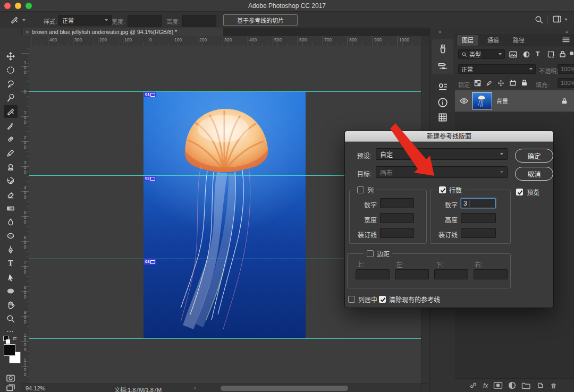 The width and height of the screenshot is (574, 392). Describe the element at coordinates (35, 388) in the screenshot. I see `zoom-level: 94.12%` at that location.